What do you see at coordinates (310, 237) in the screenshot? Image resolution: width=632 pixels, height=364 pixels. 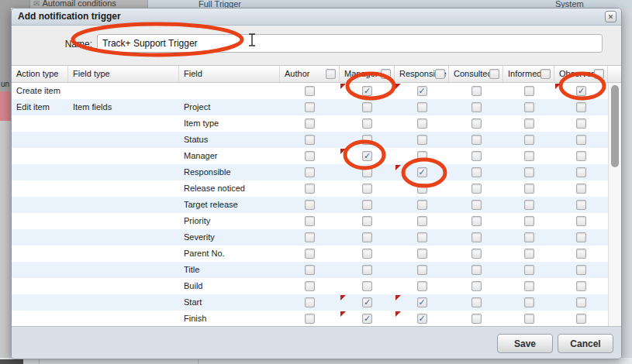 I see `checkbox-severity-author` at bounding box center [310, 237].